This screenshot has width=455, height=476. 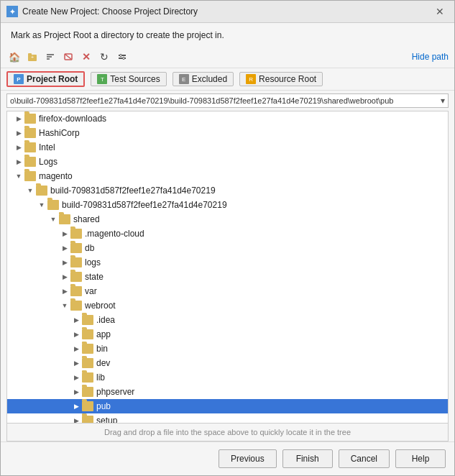 What do you see at coordinates (227, 433) in the screenshot?
I see `drag-drop-hint: Drag and drop a file into the space abov…` at bounding box center [227, 433].